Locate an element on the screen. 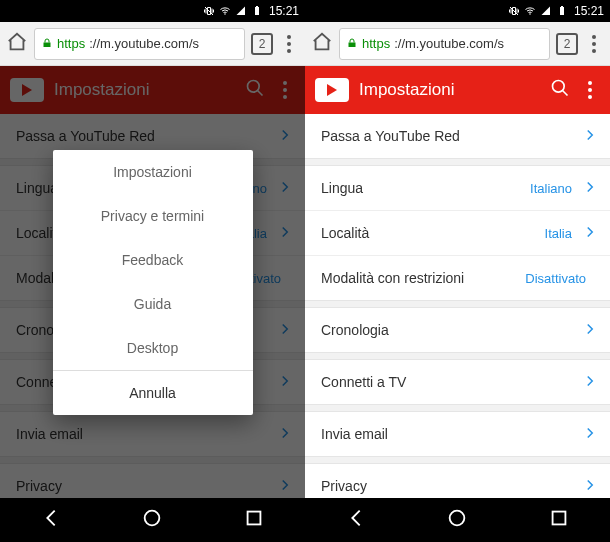 This screenshot has width=610, height=542. row-language: LinguaItaliano is located at coordinates (458, 188).